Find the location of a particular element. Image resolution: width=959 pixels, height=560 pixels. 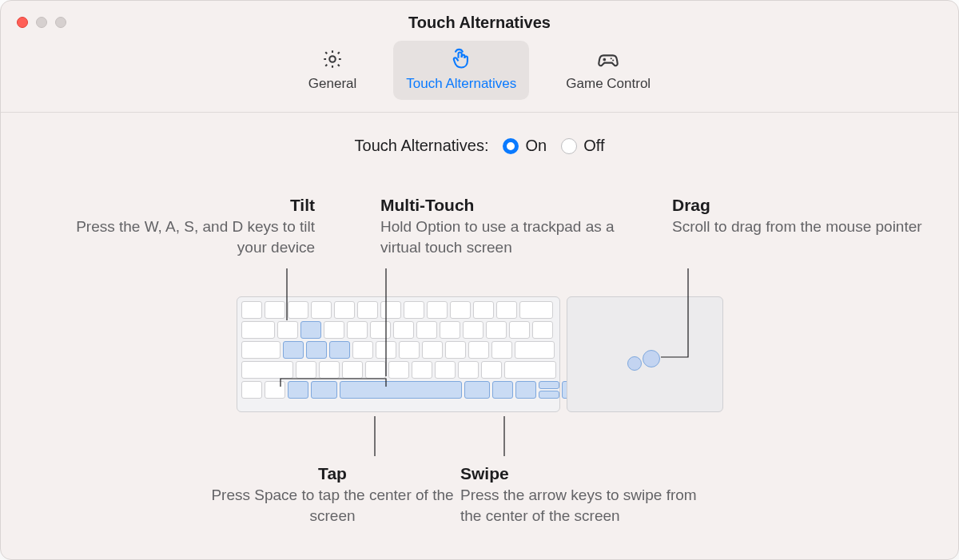

preferences-tabs: General Touch Alternatives Game Control is located at coordinates (480, 70).